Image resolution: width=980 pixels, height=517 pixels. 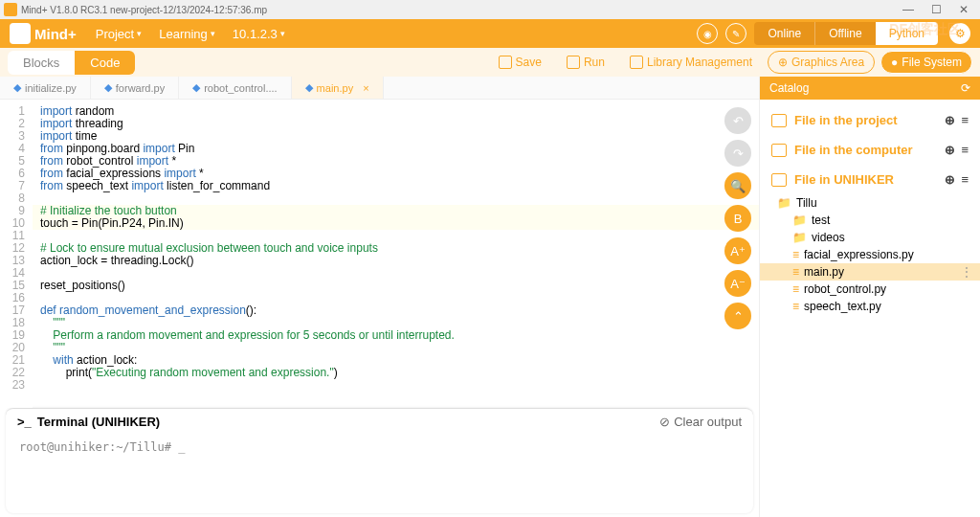 I want to click on font-decrease-button: A⁻, so click(x=738, y=283).